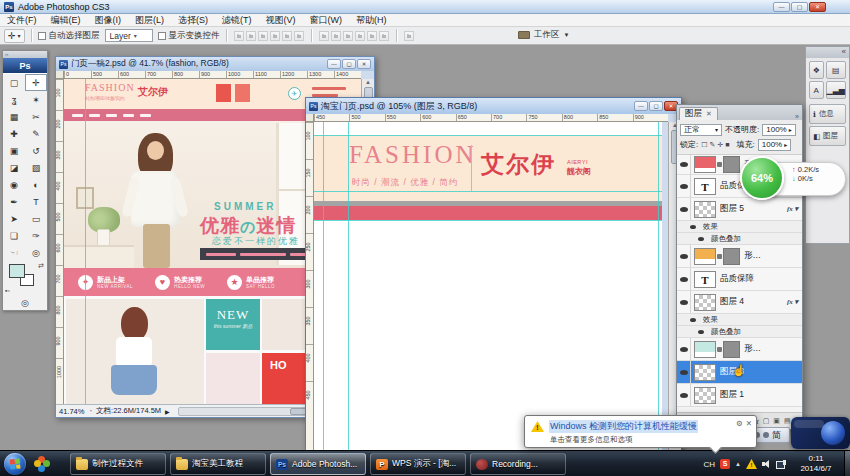 This screenshot has height=476, width=850. Describe the element at coordinates (14, 168) in the screenshot. I see `eraser-tool: ◪` at that location.